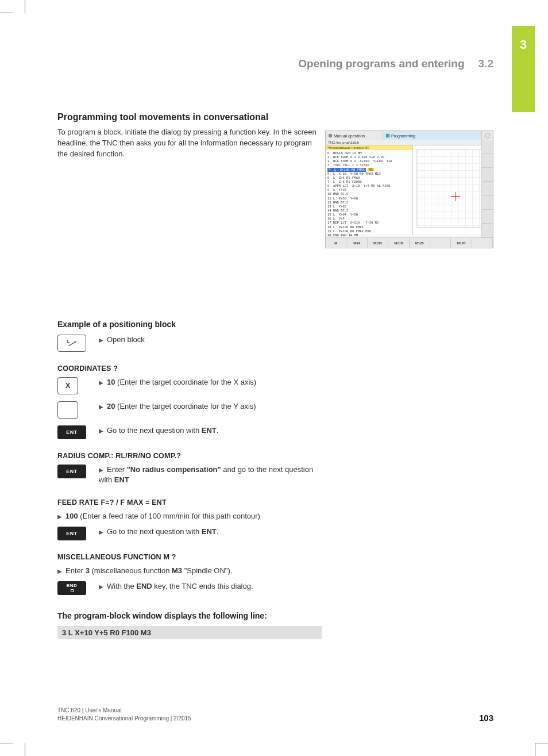  What do you see at coordinates (154, 531) in the screenshot?
I see `step-feed-pre: Go to the next question with` at bounding box center [154, 531].